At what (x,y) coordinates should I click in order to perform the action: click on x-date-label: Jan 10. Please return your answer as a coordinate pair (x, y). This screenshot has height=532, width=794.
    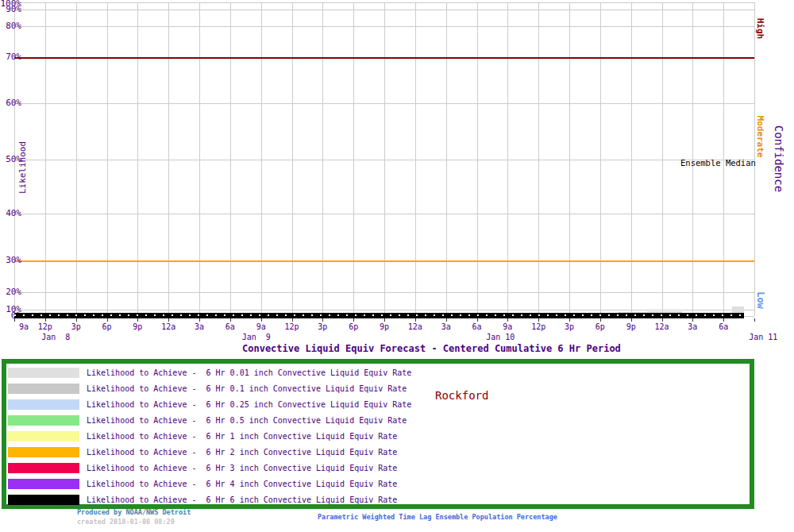
    Looking at the image, I should click on (500, 337).